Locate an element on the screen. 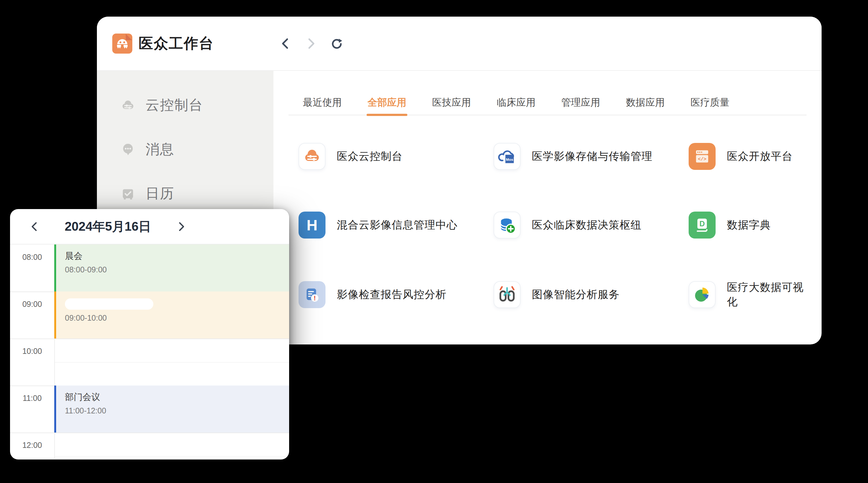 The height and width of the screenshot is (483, 868). calendar-event-redacted: 09:00-10:00 is located at coordinates (172, 315).